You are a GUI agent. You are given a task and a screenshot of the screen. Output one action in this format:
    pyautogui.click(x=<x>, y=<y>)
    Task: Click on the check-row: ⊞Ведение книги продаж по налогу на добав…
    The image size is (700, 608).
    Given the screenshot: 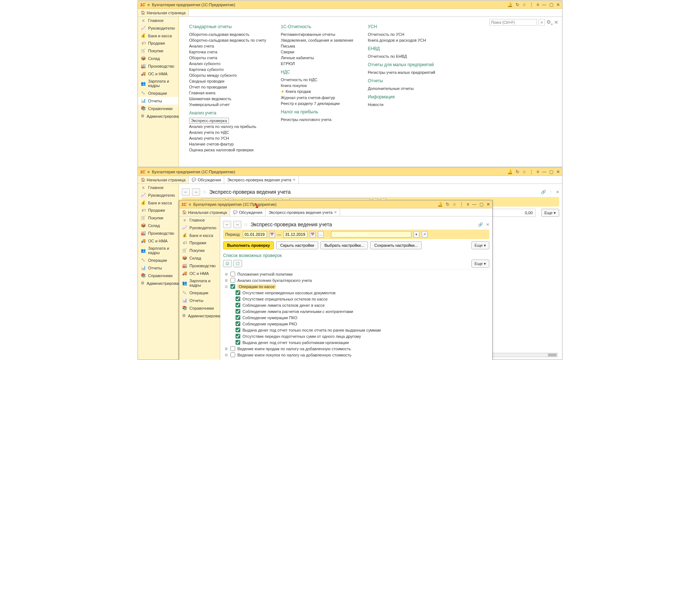 What is the action you would take?
    pyautogui.click(x=356, y=349)
    